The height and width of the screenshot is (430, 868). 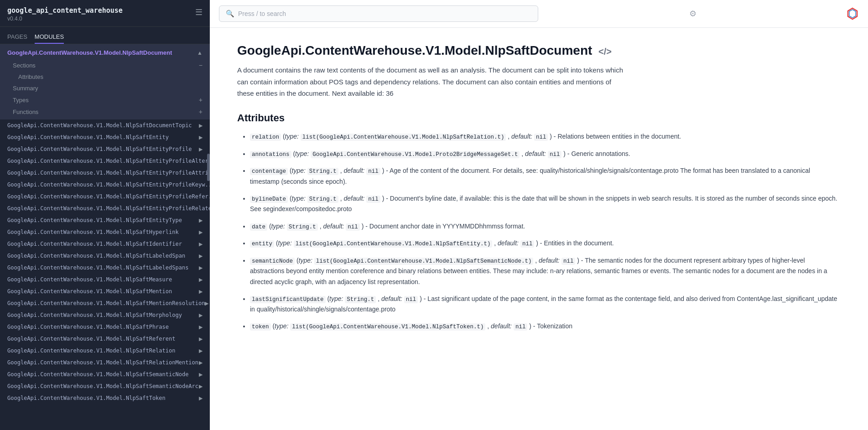 I want to click on section-summary: Summary, so click(x=105, y=88).